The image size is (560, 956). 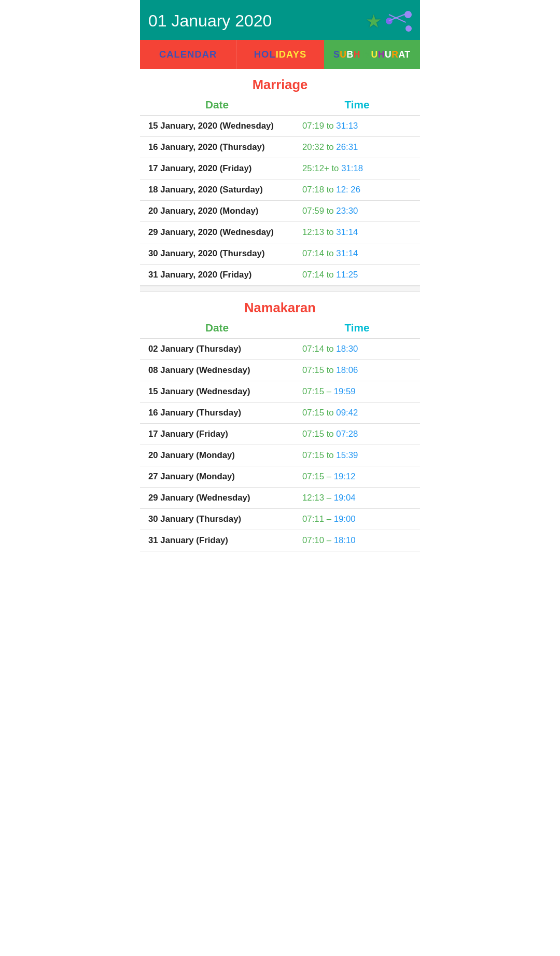 What do you see at coordinates (319, 211) in the screenshot?
I see `time-start: 07:59 to` at bounding box center [319, 211].